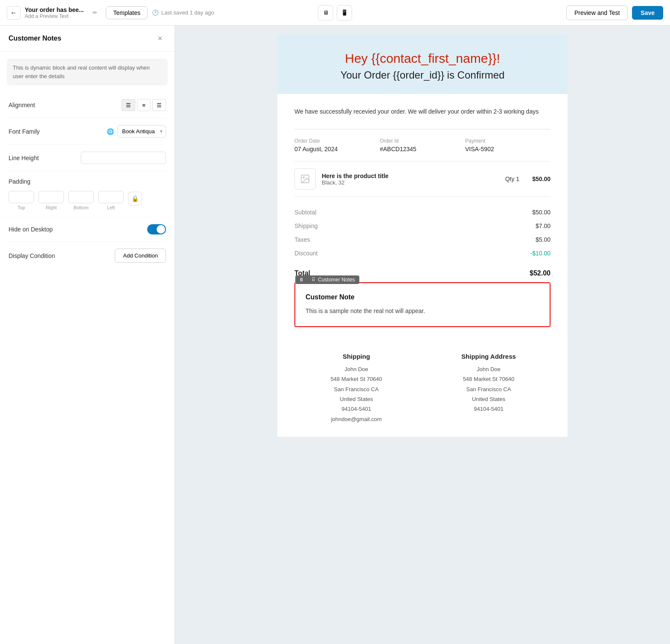 The height and width of the screenshot is (644, 670). What do you see at coordinates (111, 208) in the screenshot?
I see `padding-left-label: Left` at bounding box center [111, 208].